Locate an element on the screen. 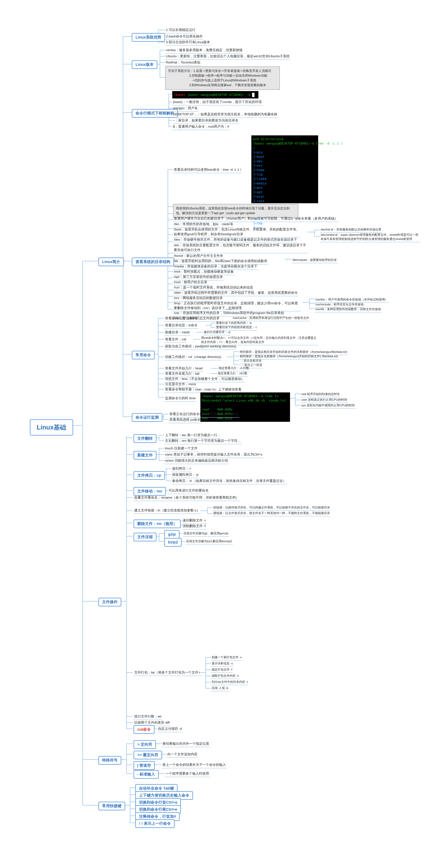 Image resolution: width=428 pixels, height=868 pixels. stdin: - 标准输入 is located at coordinates (146, 774).